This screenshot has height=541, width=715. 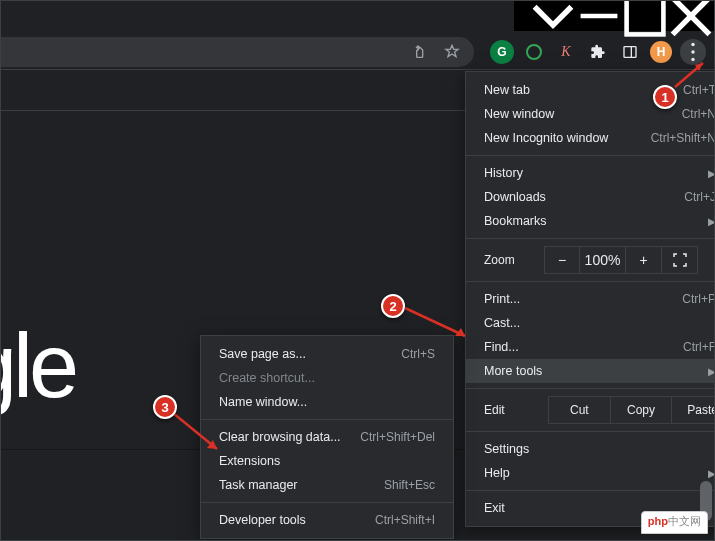 What do you see at coordinates (250, 461) in the screenshot?
I see `menu-label: Extensions` at bounding box center [250, 461].